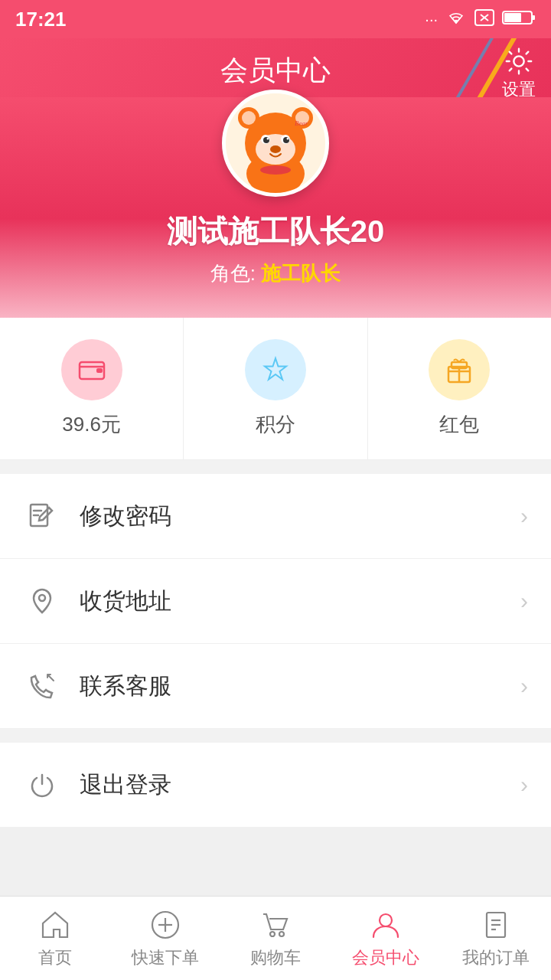  Describe the element at coordinates (276, 143) in the screenshot. I see `avatar: Bear` at that location.